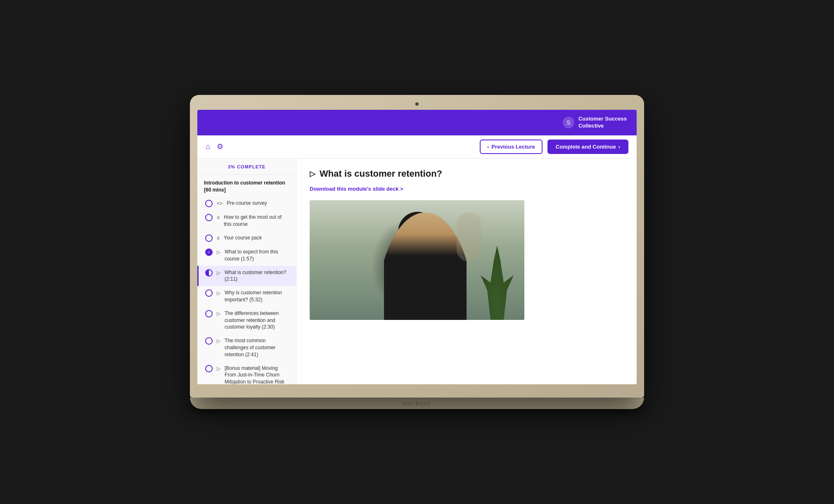 Image resolution: width=834 pixels, height=504 pixels. I want to click on chevron-left-icon: ‹, so click(488, 147).